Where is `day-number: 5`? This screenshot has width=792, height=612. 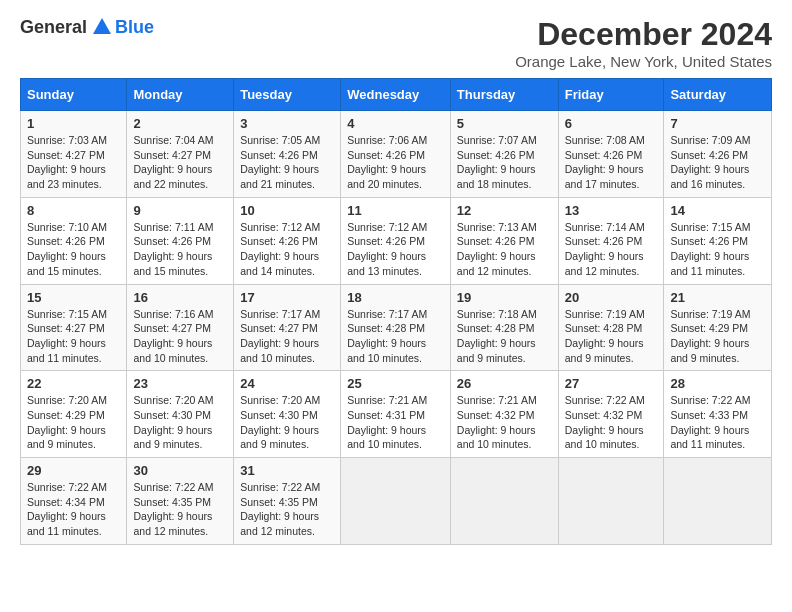
day-number: 5 is located at coordinates (504, 124).